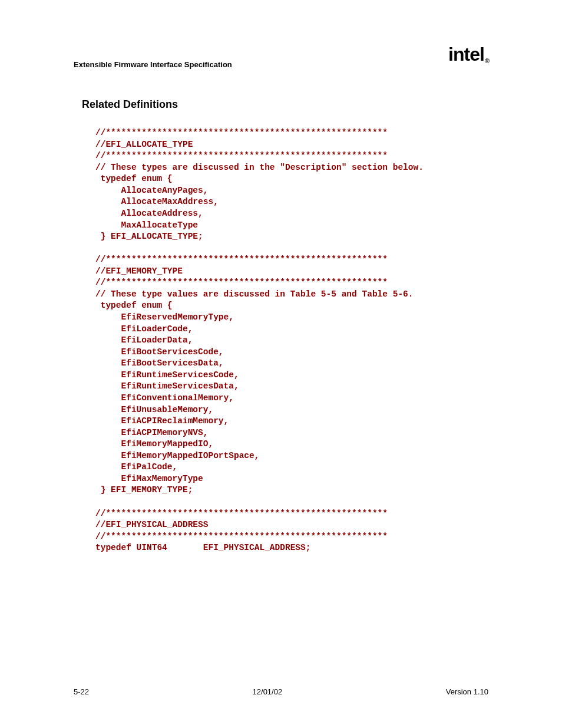 This screenshot has width=562, height=728. What do you see at coordinates (157, 202) in the screenshot?
I see `code-line: AllocateMaxAddress,` at bounding box center [157, 202].